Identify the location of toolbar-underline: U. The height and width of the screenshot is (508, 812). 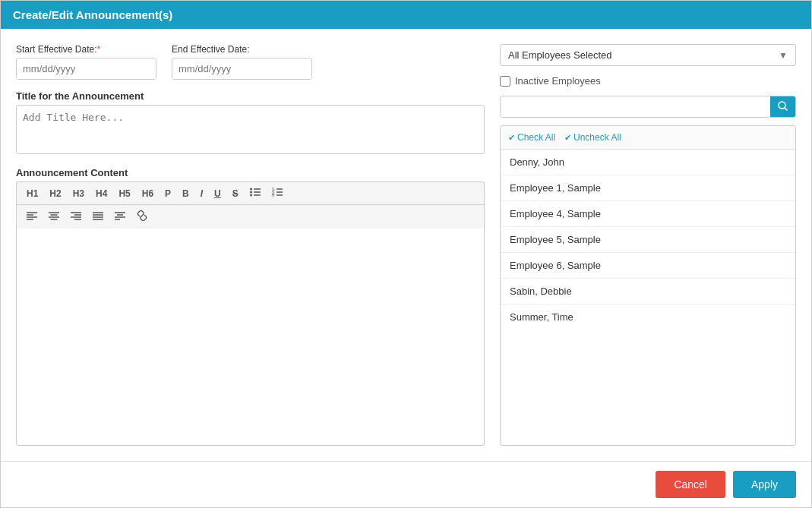
(217, 193).